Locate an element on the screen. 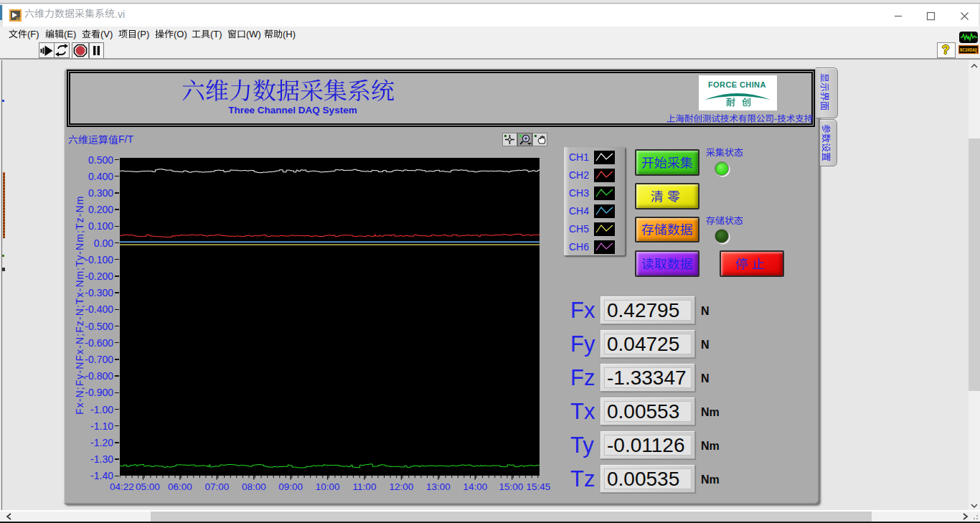 This screenshot has width=980, height=523. svg-text: NC3HDAQ is located at coordinates (969, 50).